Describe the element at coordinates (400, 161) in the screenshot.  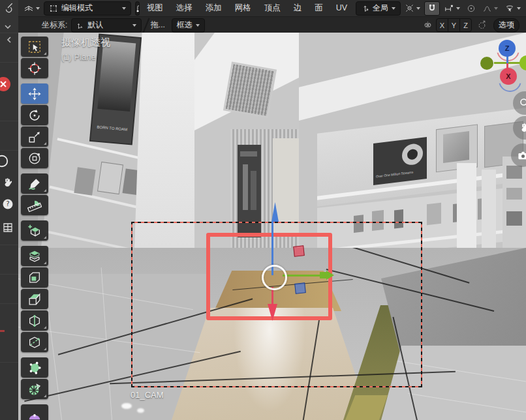
I see `scene-poster-record: Over One Million Streams` at that location.